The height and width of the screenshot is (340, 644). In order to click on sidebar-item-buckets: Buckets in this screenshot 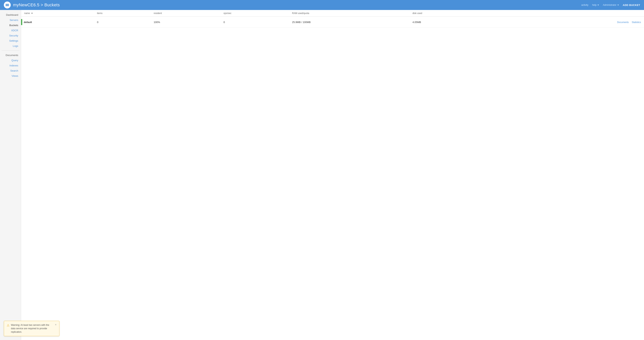, I will do `click(10, 25)`.